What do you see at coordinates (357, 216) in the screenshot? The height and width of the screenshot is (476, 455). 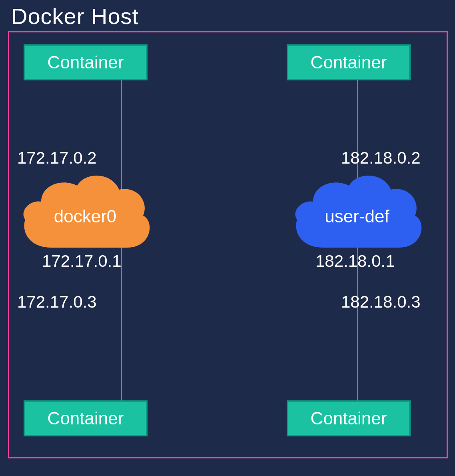 I see `network-name-label: user-def` at bounding box center [357, 216].